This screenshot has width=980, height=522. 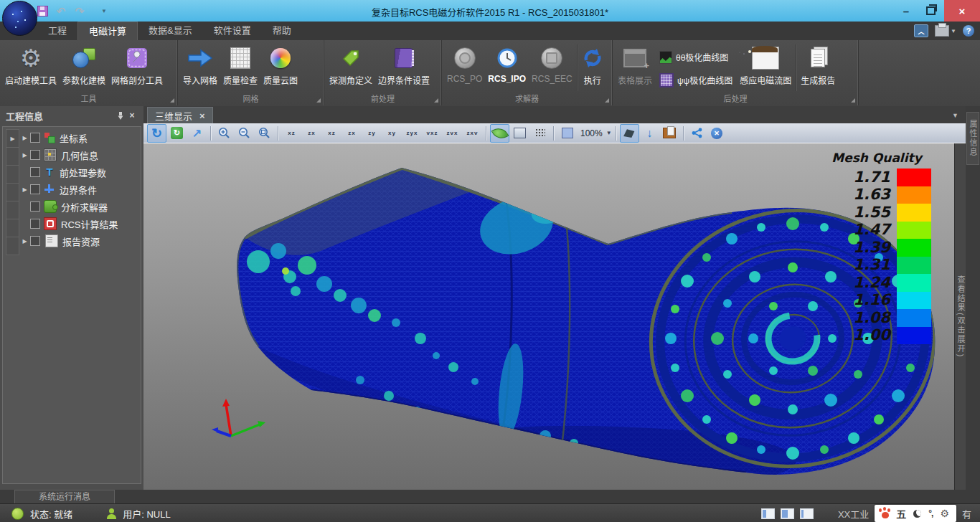 I want to click on quality-check-button: 质量检查, so click(x=240, y=67).